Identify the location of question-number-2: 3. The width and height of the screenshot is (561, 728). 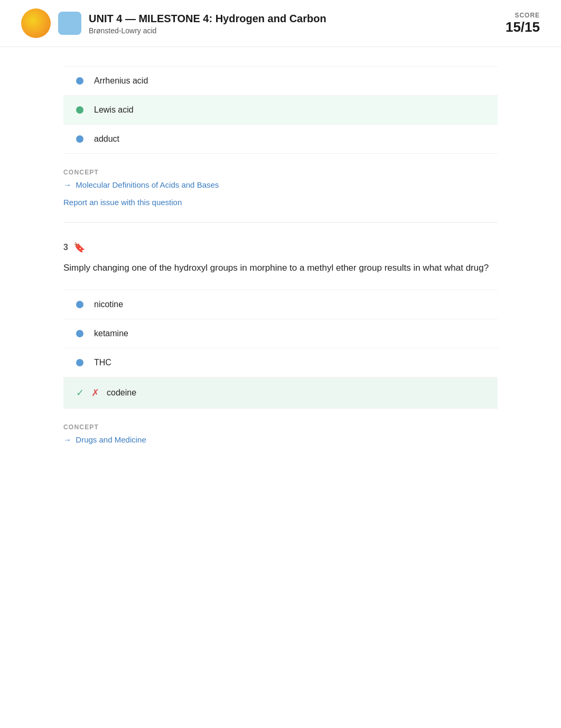
(66, 247).